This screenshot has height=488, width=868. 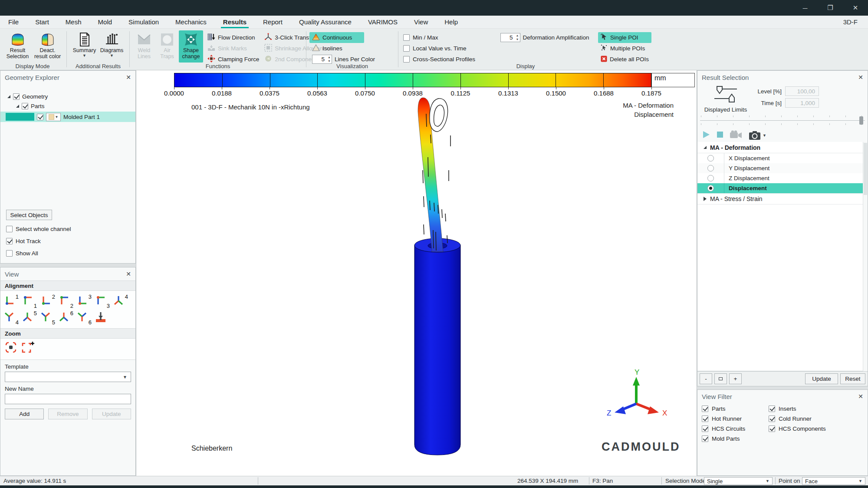 What do you see at coordinates (28, 348) in the screenshot?
I see `zoom-window-button` at bounding box center [28, 348].